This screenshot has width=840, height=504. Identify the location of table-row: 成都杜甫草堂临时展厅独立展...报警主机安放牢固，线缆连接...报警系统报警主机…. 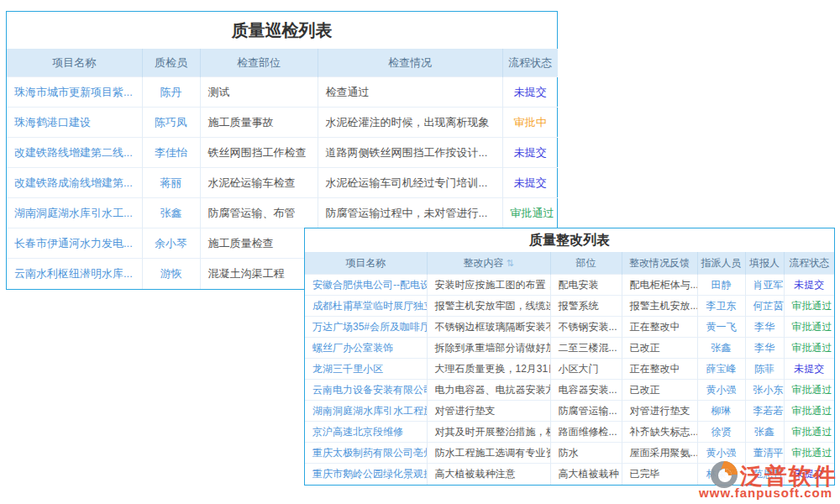
(570, 306).